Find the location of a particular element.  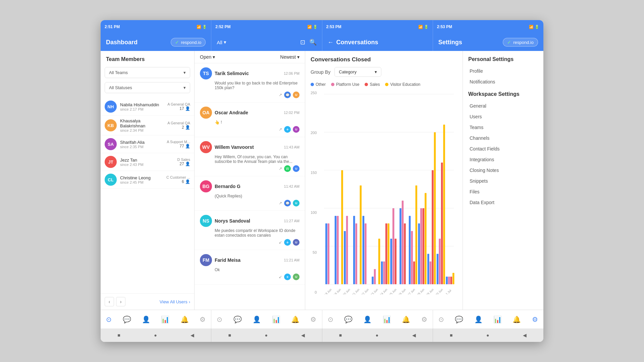

nav-reports-icon: 📊 is located at coordinates (165, 319).